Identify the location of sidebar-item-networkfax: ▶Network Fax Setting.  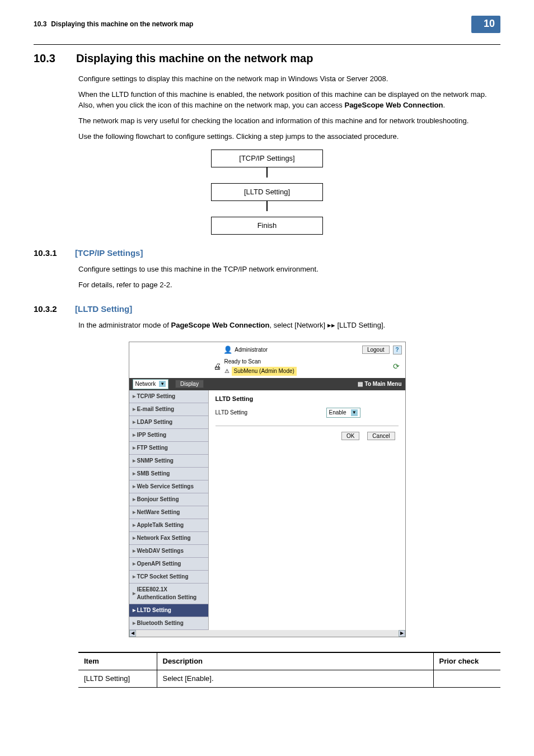
(169, 539).